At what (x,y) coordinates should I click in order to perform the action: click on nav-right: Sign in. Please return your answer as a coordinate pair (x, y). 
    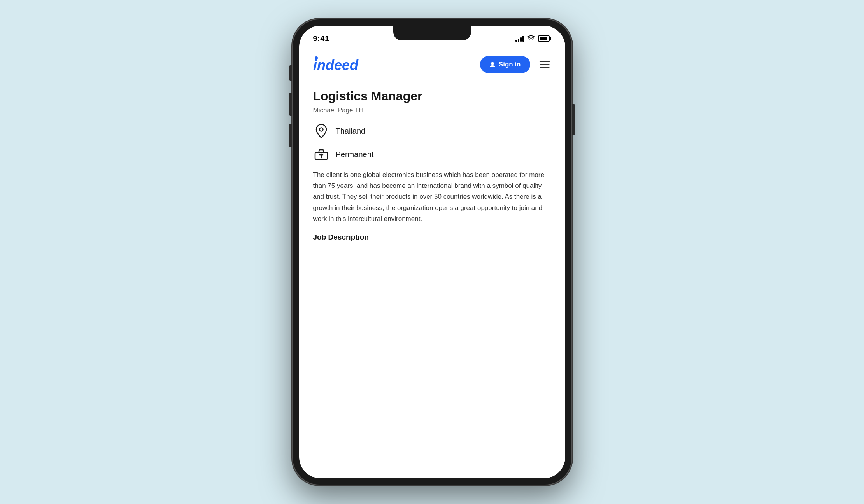
    Looking at the image, I should click on (516, 65).